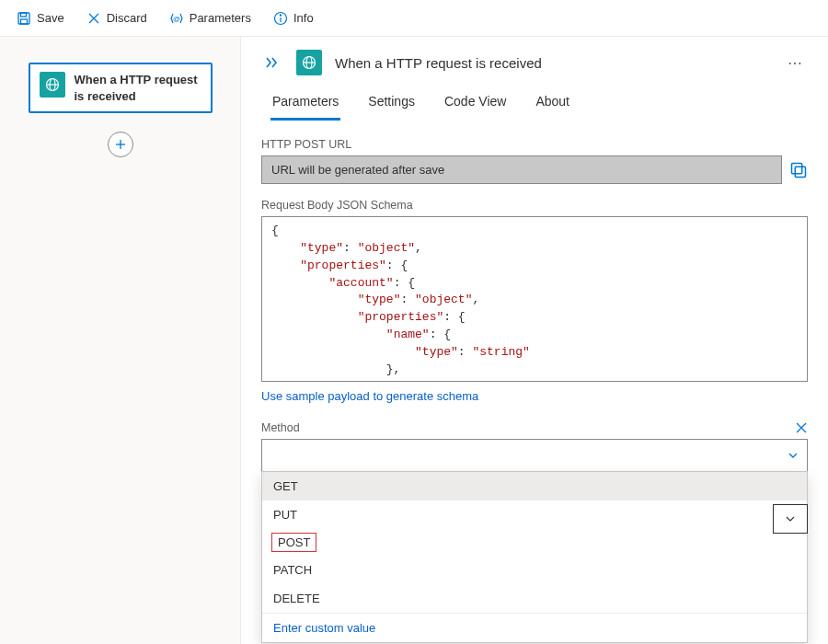 This screenshot has width=828, height=644. What do you see at coordinates (281, 428) in the screenshot?
I see `method-field-label: Method` at bounding box center [281, 428].